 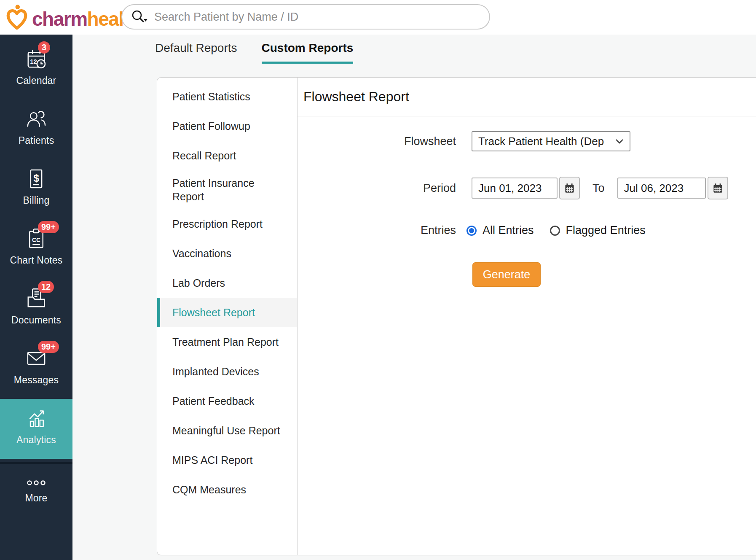 I want to click on sidebar-item-more: More, so click(x=36, y=493).